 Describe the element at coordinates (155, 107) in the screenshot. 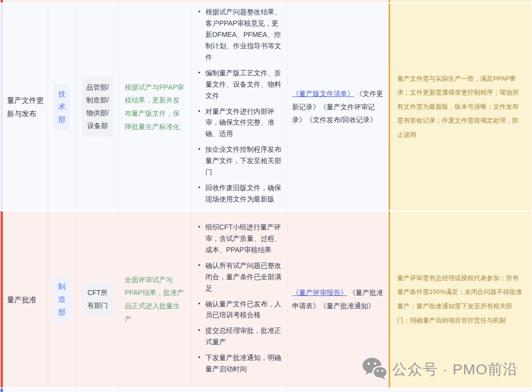

I see `goal-text: 根据试产与PPAP审核结果，更新并发布量产版文件，保障批量生产标准化` at that location.